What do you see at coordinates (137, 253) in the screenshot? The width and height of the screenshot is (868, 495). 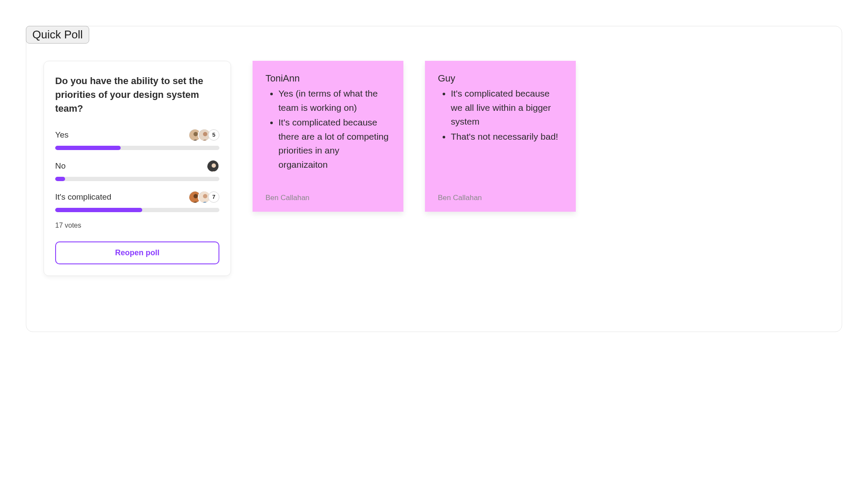 I see `reopen-poll-button: Reopen poll` at bounding box center [137, 253].